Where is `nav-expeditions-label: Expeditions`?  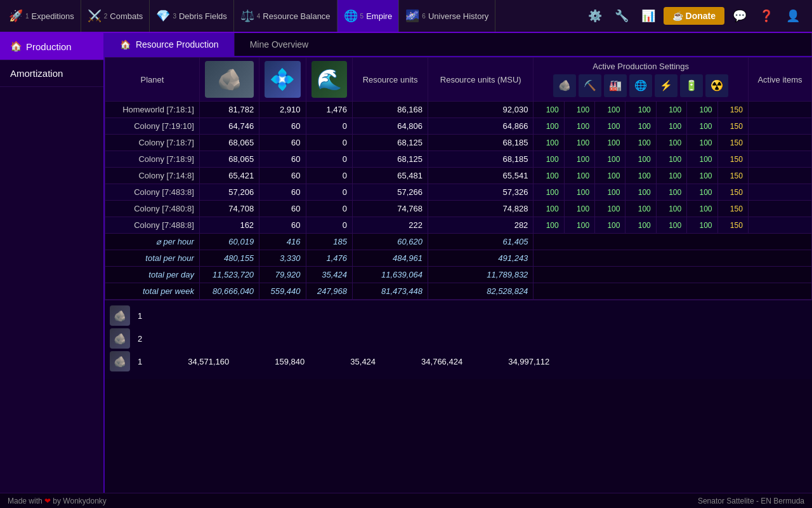 nav-expeditions-label: Expeditions is located at coordinates (53, 17).